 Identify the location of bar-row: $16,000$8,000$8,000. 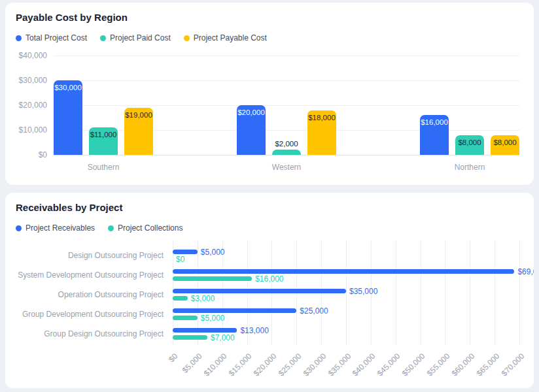
(470, 105).